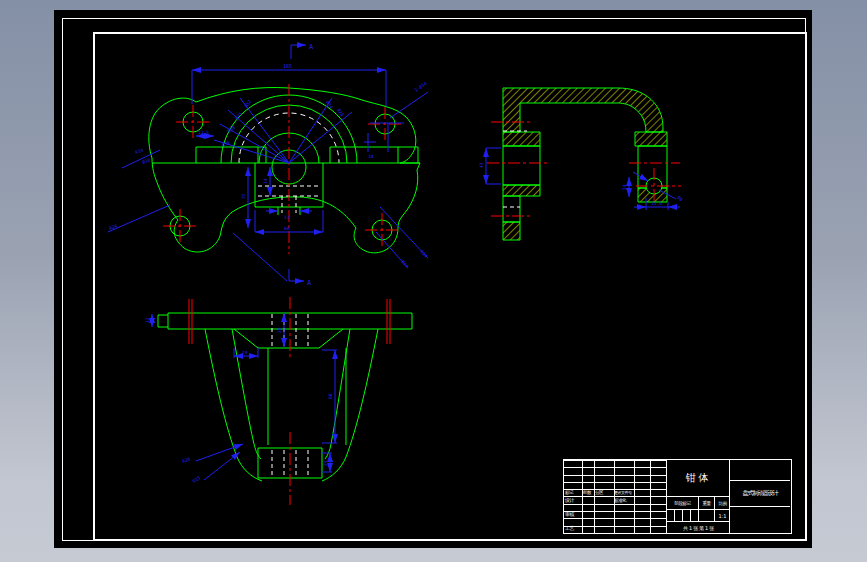 This screenshot has width=867, height=562. Describe the element at coordinates (512, 231) in the screenshot. I see `left-foot` at that location.